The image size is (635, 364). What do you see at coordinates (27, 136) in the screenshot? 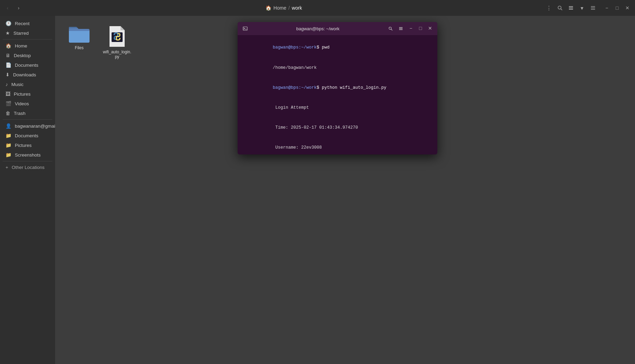
I see `sidebar-label-documents2: Documents` at bounding box center [27, 136].